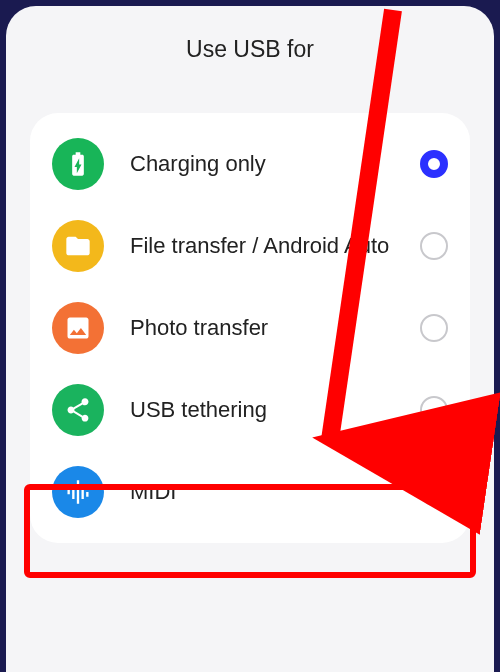 Image resolution: width=500 pixels, height=672 pixels. Describe the element at coordinates (275, 410) in the screenshot. I see `option-label: USB tethering` at that location.